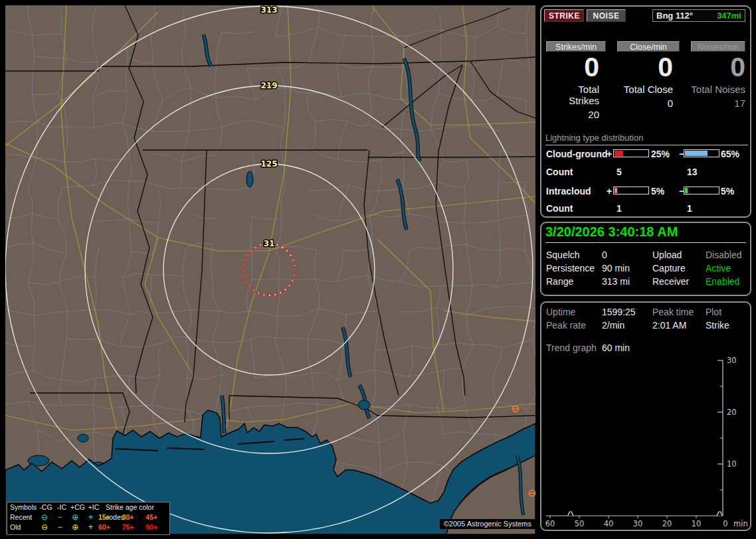 This screenshot has width=756, height=539. Describe the element at coordinates (576, 95) in the screenshot. I see `total-label: Total Strikes` at that location.